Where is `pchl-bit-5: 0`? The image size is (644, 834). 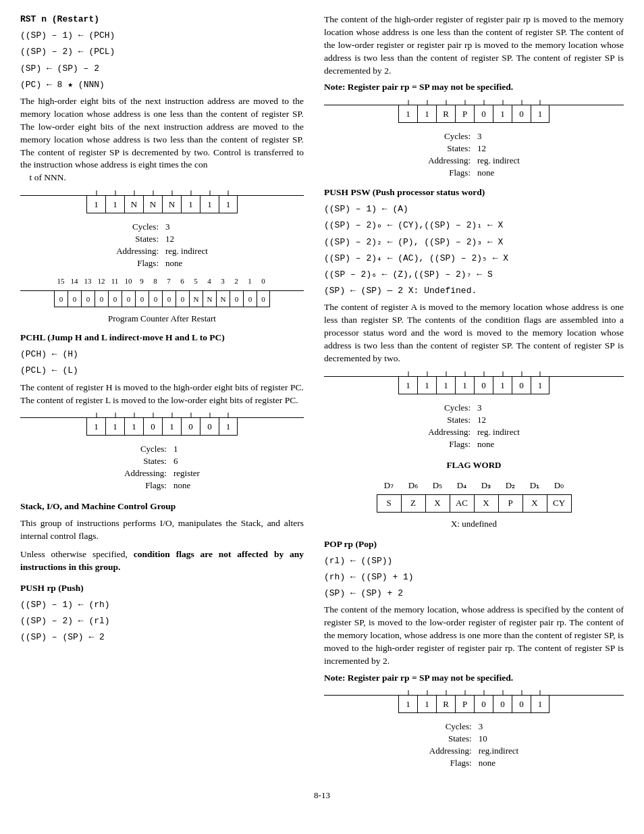
pchl-bit-5: 0 is located at coordinates (190, 427).